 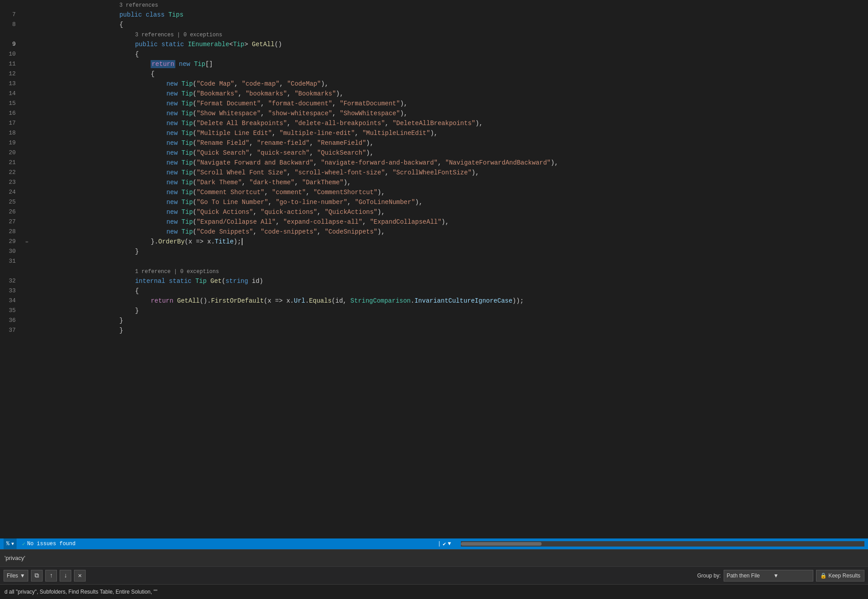 What do you see at coordinates (434, 576) in the screenshot?
I see `find-toolbar: Files ▼ ⧉ ↑ ↓ ✕ Group by: Path then File…` at bounding box center [434, 576].